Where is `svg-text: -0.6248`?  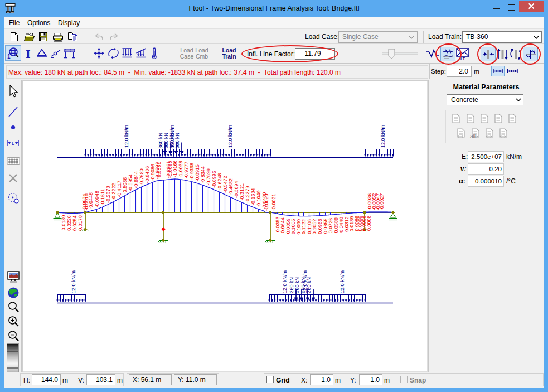 svg-text: -0.6248 is located at coordinates (220, 182).